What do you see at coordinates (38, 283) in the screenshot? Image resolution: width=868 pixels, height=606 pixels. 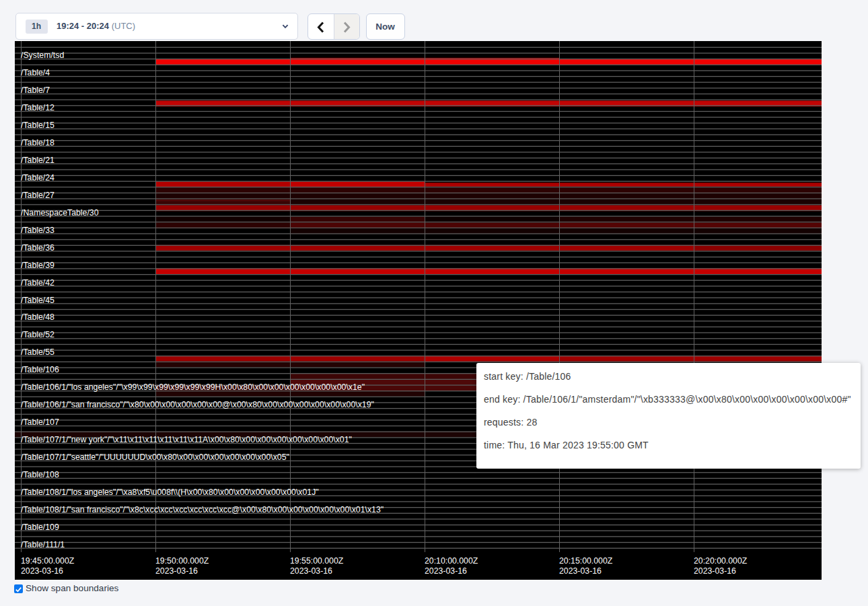 I see `svg-text: /Table/42` at bounding box center [38, 283].